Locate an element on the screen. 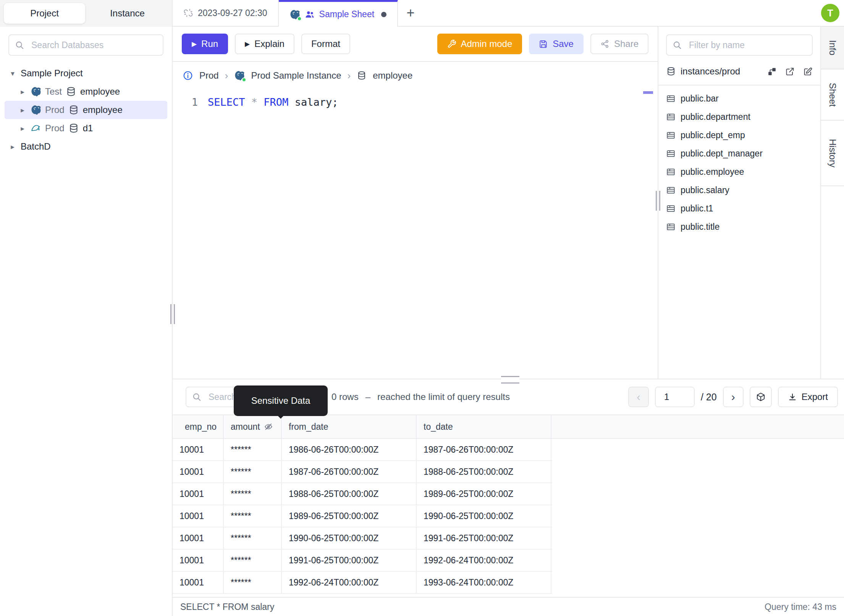 This screenshot has width=844, height=616. filter-by-name-input is located at coordinates (739, 45).